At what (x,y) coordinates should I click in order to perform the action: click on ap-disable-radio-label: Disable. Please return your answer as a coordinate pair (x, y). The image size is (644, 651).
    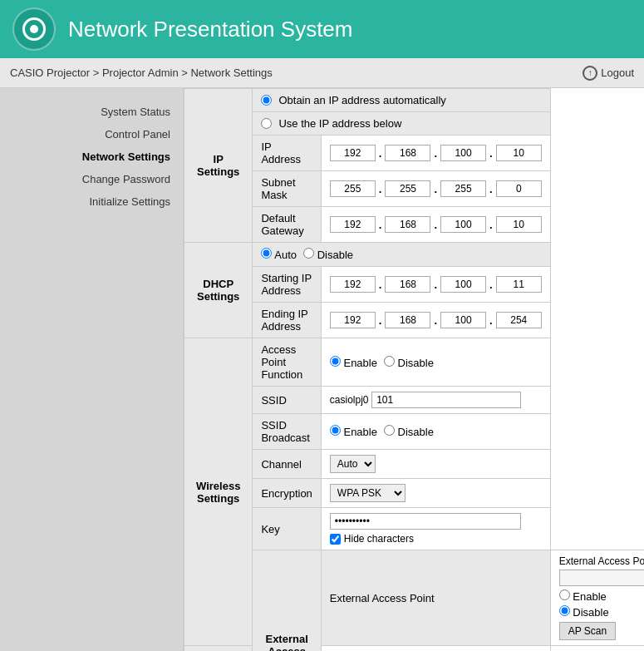
    Looking at the image, I should click on (409, 362).